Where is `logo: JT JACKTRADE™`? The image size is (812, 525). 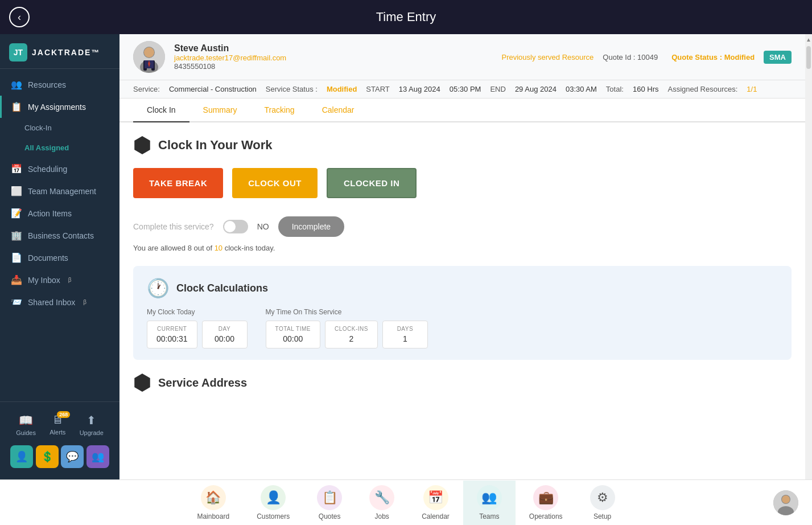
logo: JT JACKTRADE™ is located at coordinates (60, 51).